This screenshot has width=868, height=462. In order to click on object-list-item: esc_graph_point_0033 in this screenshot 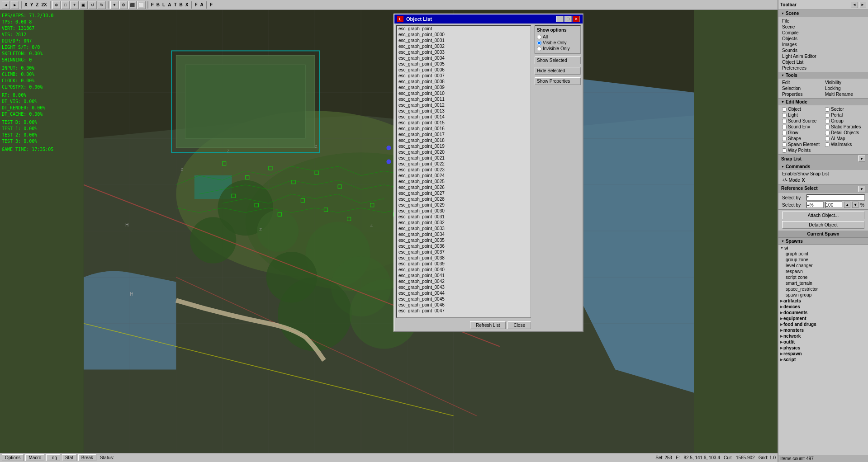, I will do `click(464, 229)`.